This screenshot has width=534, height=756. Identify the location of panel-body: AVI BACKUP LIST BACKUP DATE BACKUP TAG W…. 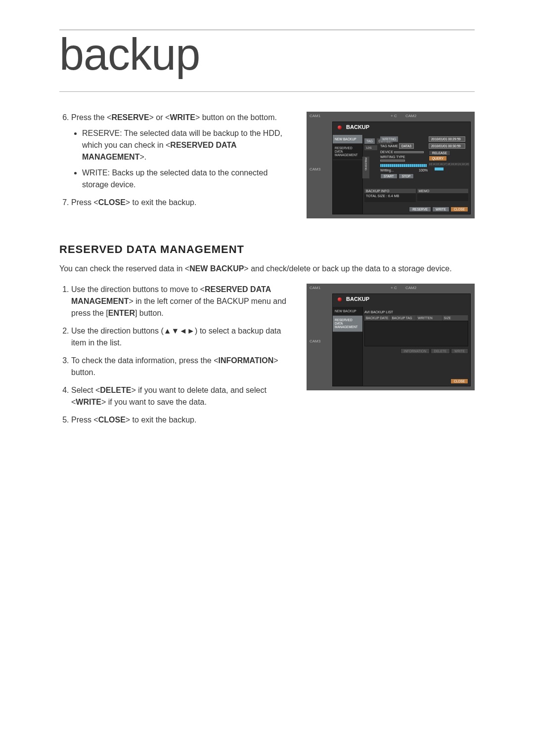
(416, 346).